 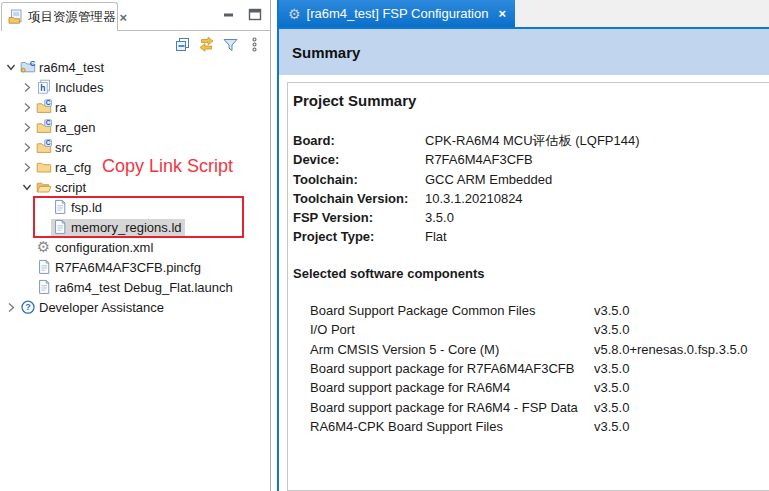 What do you see at coordinates (134, 187) in the screenshot?
I see `tree-item-script: script` at bounding box center [134, 187].